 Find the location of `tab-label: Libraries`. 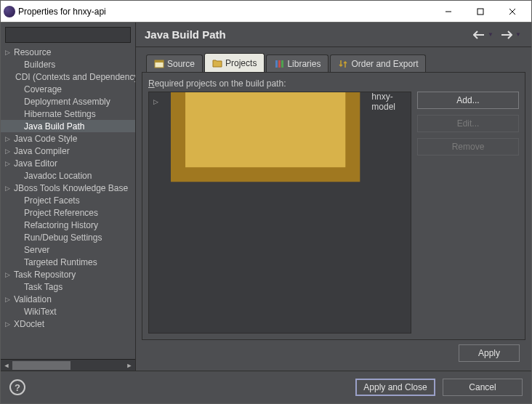

tab-label: Libraries is located at coordinates (304, 64).